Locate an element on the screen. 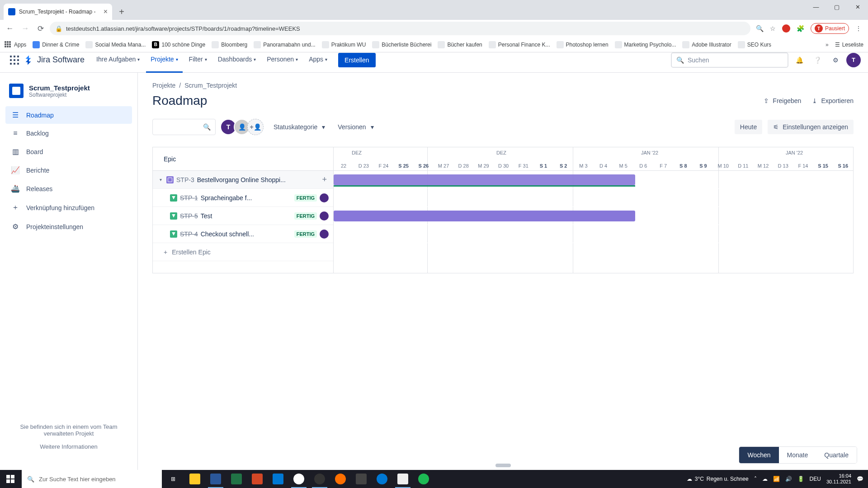 The image size is (868, 488). nav-apps: Apps▾ is located at coordinates (318, 60).